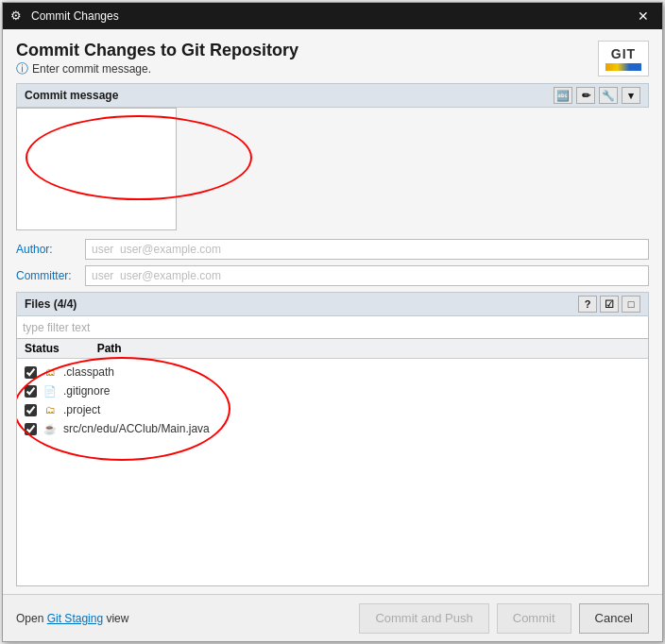 The width and height of the screenshot is (665, 644). What do you see at coordinates (332, 429) in the screenshot?
I see `table-row: ☕ src/cn/edu/ACClub/Main.java` at bounding box center [332, 429].